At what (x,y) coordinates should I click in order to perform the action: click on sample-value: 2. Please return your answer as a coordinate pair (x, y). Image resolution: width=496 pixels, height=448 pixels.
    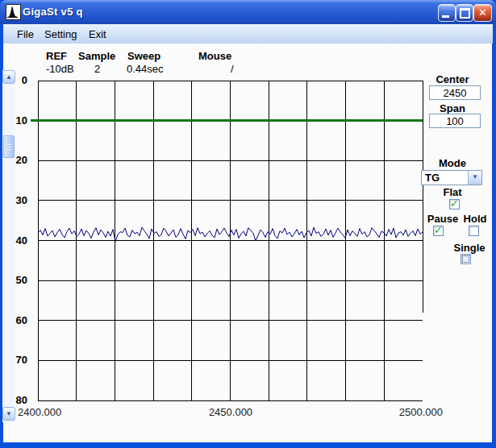
    Looking at the image, I should click on (97, 69).